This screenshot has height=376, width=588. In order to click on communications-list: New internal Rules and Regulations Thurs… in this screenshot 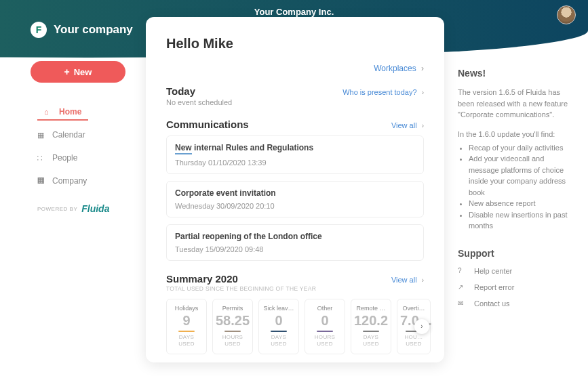, I will do `click(295, 198)`.